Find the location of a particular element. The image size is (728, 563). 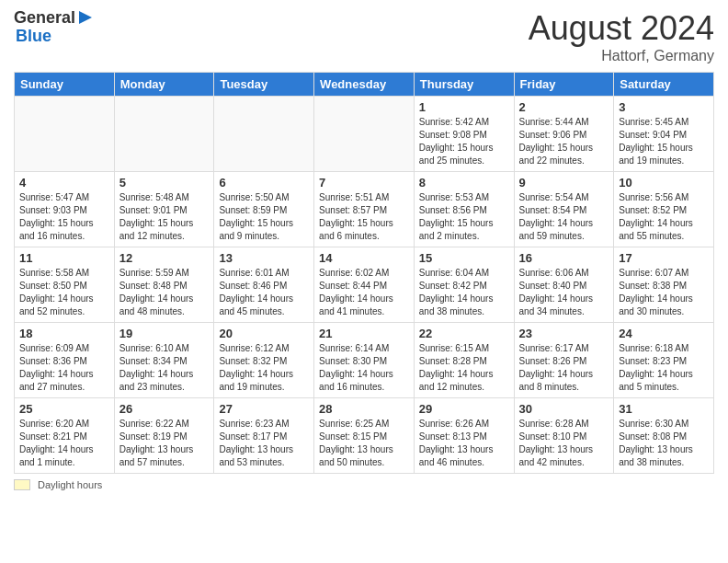

day-info: Sunrise: 5:56 AM Sunset: 8:52 PM Dayligh… is located at coordinates (664, 217).